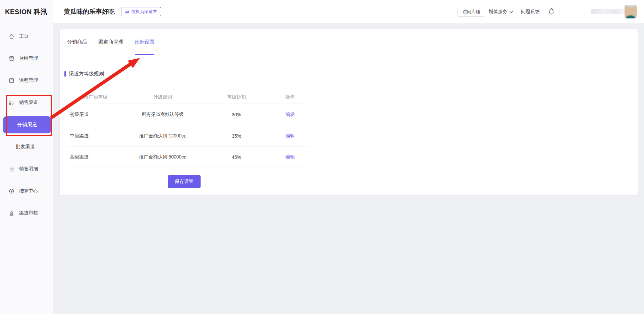  I want to click on header-divider, so click(559, 12).